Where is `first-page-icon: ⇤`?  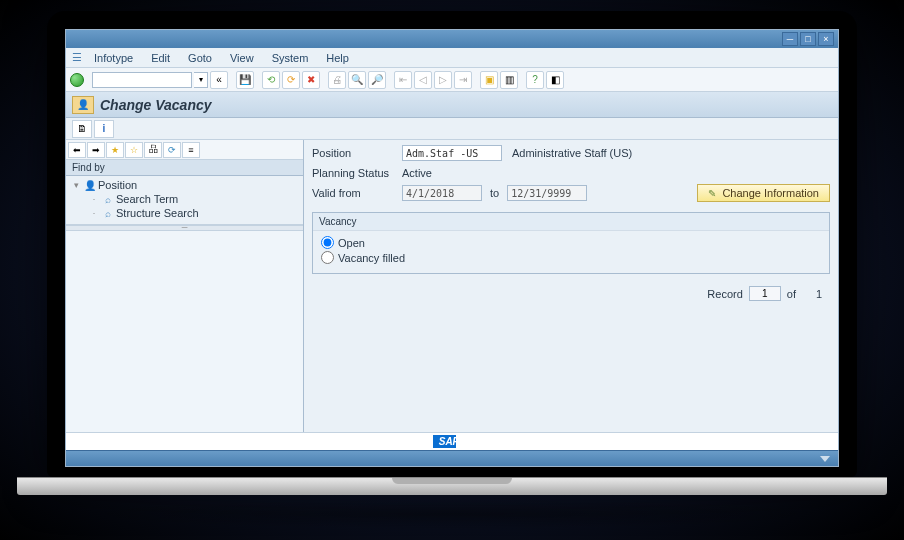
first-page-icon: ⇤ is located at coordinates (403, 80).